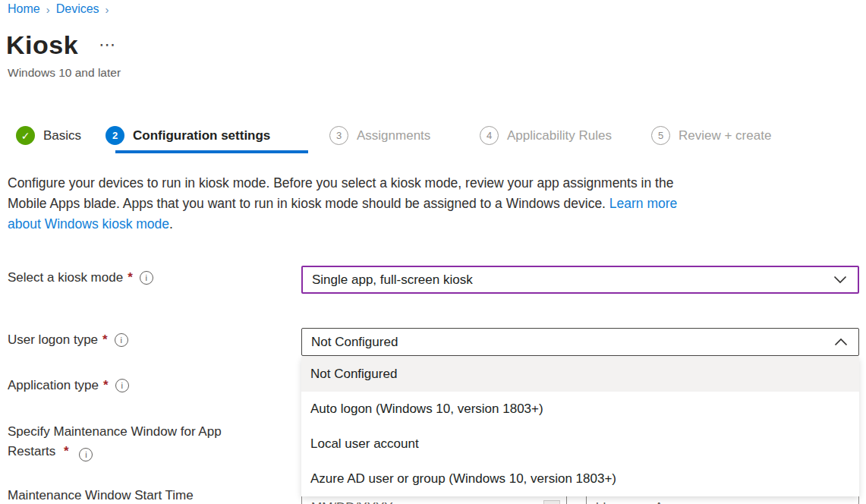 This screenshot has width=866, height=504. Describe the element at coordinates (100, 496) in the screenshot. I see `label-text: Maintenance Window Start Time` at that location.